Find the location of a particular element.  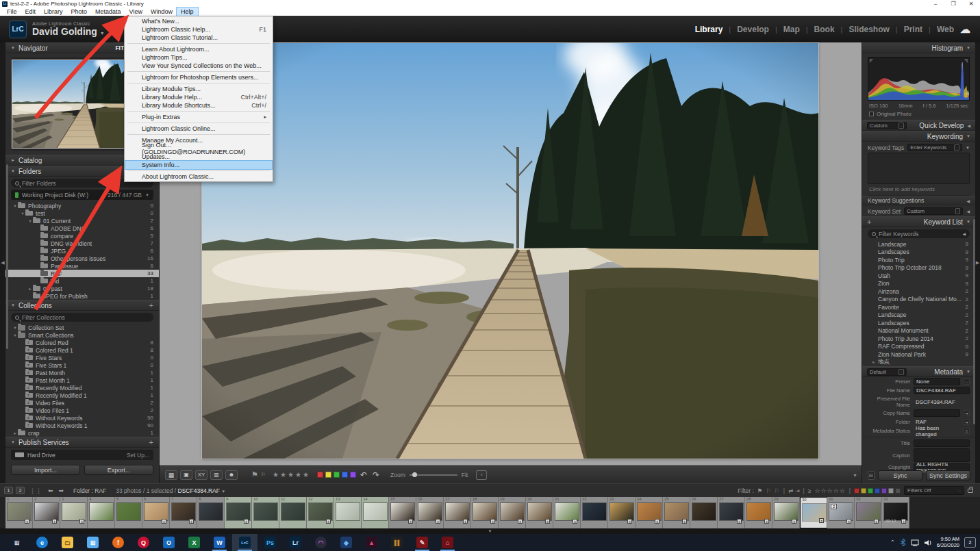

export-button: Export... is located at coordinates (119, 470).